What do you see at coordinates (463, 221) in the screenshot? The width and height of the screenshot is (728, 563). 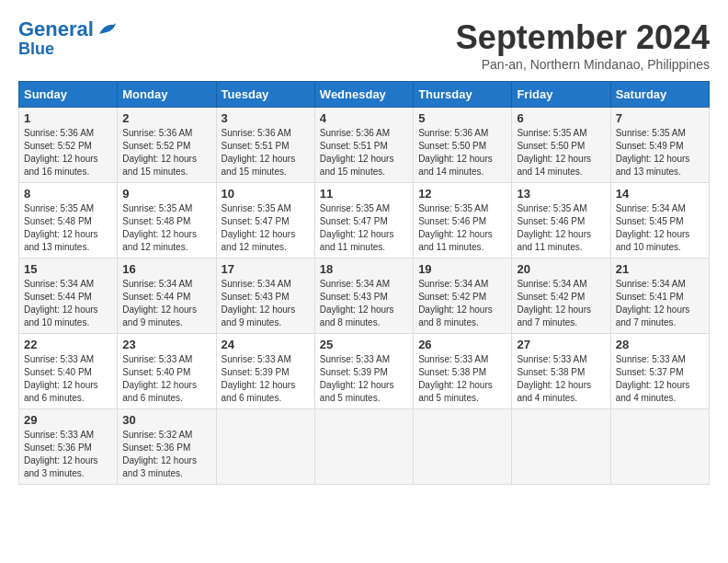 I see `list-item: 12 Sunrise: 5:35 AMSunset: 5:46 PMDaylig…` at bounding box center [463, 221].